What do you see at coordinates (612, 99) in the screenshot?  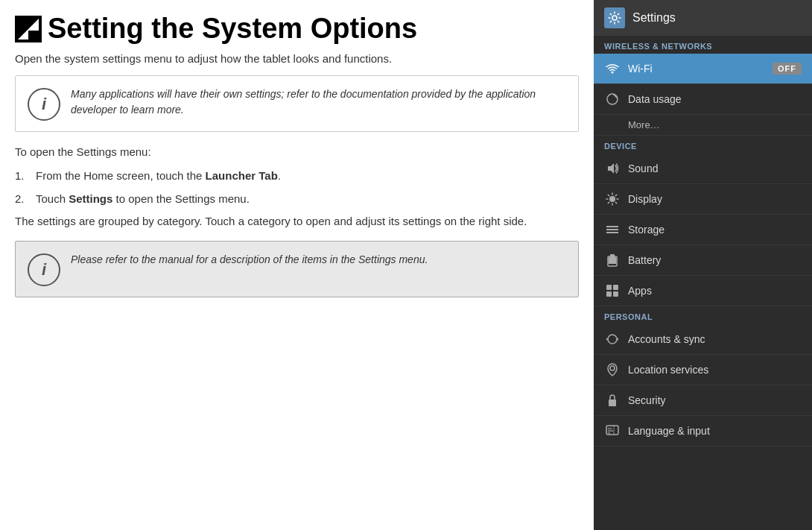 I see `data-usage-icon` at bounding box center [612, 99].